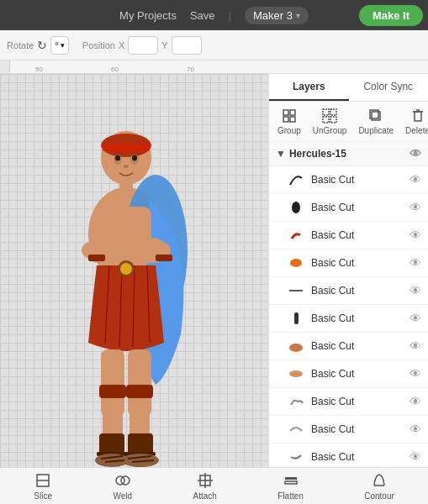 The width and height of the screenshot is (428, 504). What do you see at coordinates (391, 15) in the screenshot?
I see `make-it-button: Make It` at bounding box center [391, 15].